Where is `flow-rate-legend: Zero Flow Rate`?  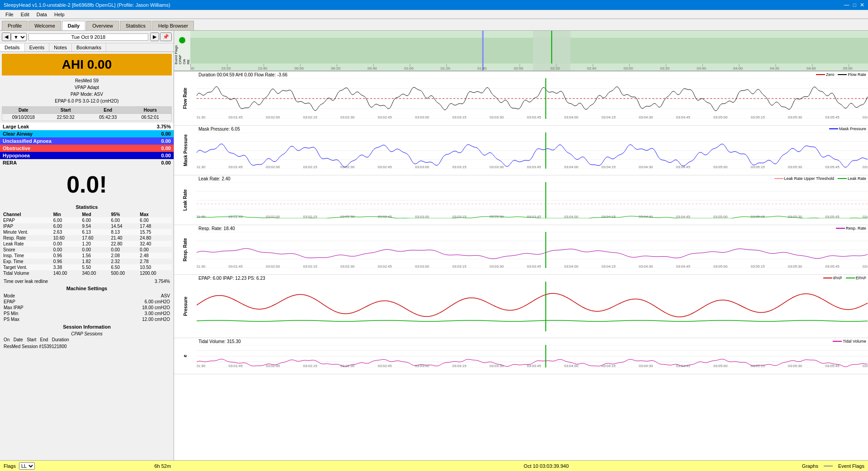 flow-rate-legend: Zero Flow Rate is located at coordinates (841, 75).